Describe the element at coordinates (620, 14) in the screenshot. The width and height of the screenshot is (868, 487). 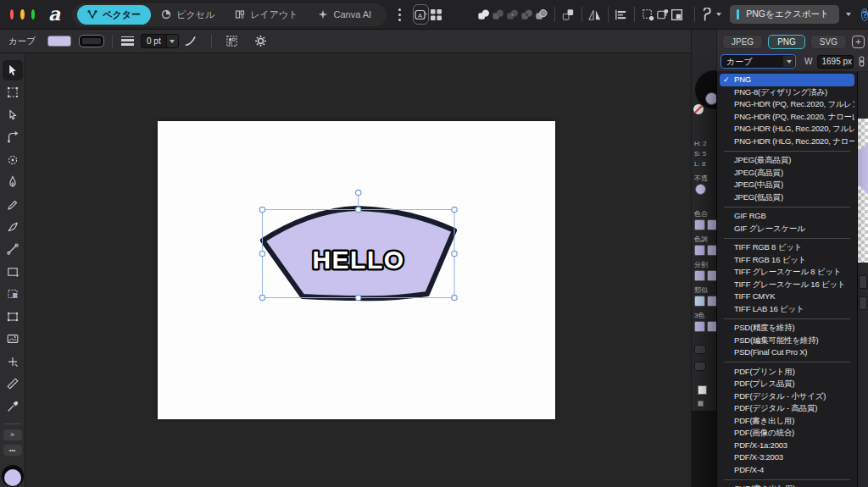
I see `align-button` at that location.